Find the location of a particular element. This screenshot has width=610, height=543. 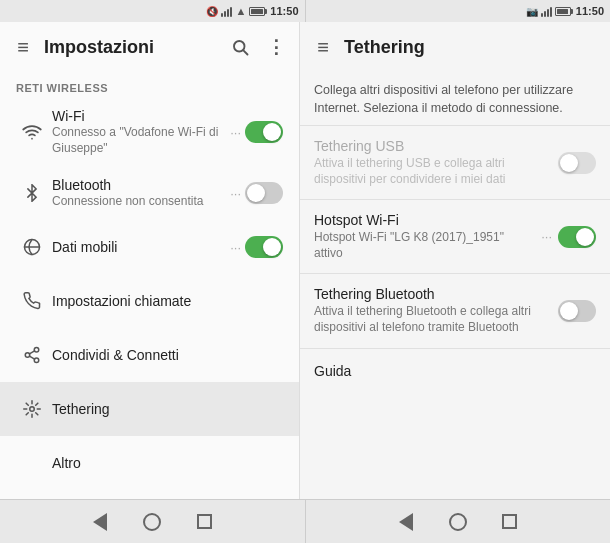

wifi-toggle is located at coordinates (264, 132).